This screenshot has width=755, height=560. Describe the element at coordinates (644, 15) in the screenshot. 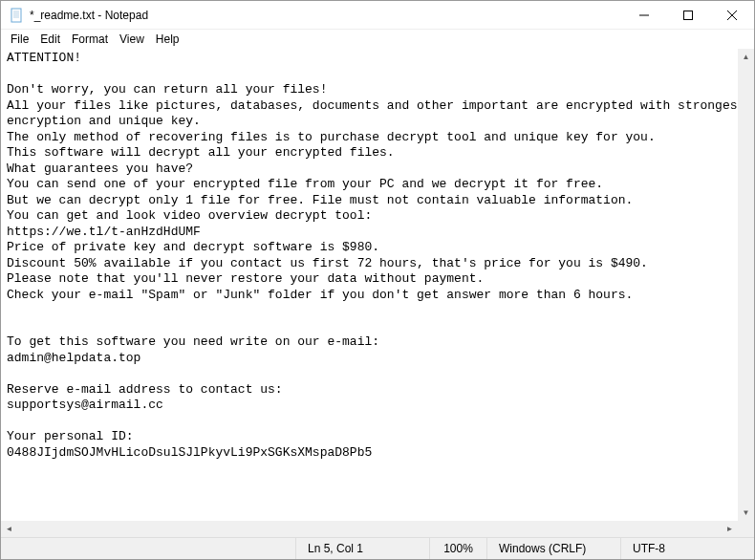

I see `minimize-button` at that location.